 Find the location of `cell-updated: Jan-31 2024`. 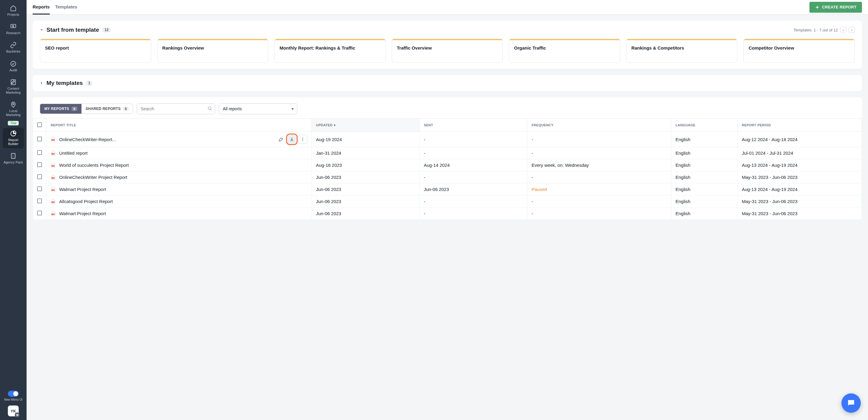

cell-updated: Jan-31 2024 is located at coordinates (366, 153).